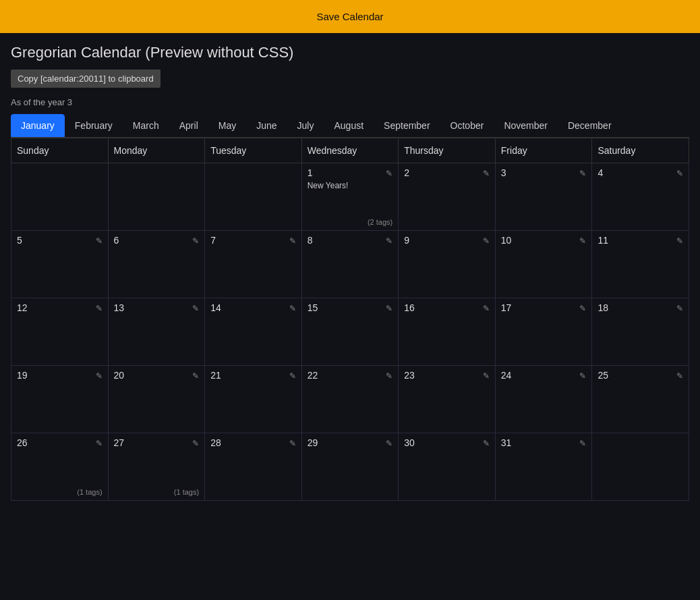 The width and height of the screenshot is (700, 600). I want to click on calendar-cell: 8✎, so click(350, 265).